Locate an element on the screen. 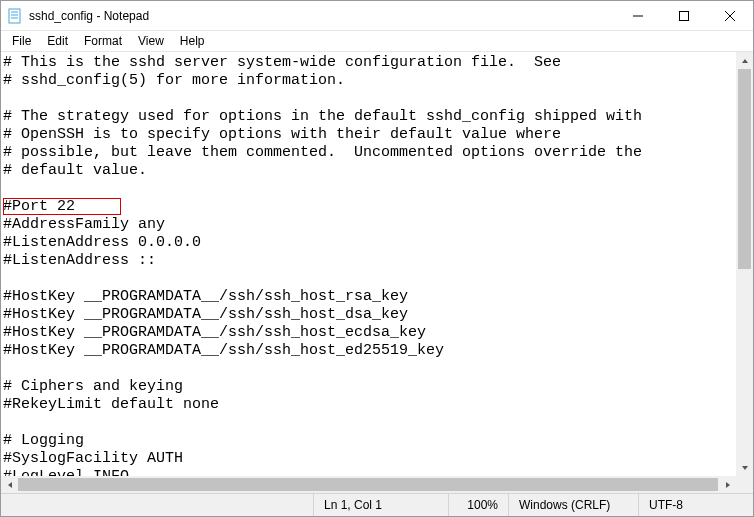 This screenshot has width=754, height=517. scroll-corner is located at coordinates (744, 484).